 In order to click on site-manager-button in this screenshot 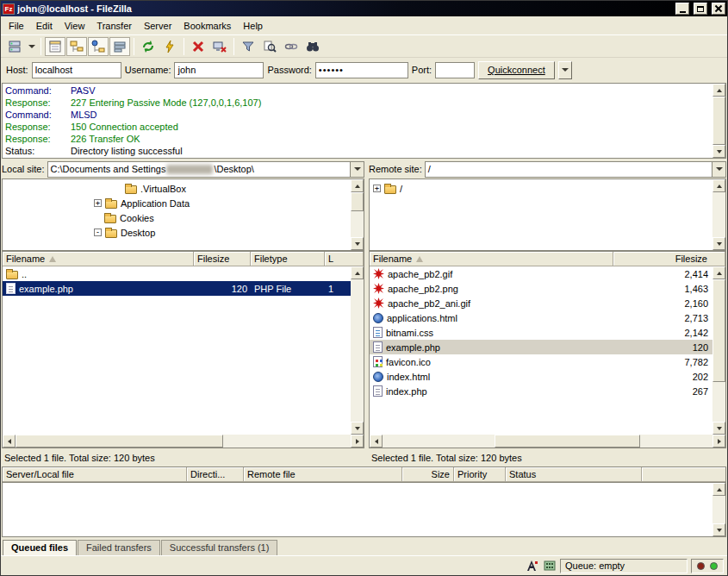, I will do `click(15, 47)`.